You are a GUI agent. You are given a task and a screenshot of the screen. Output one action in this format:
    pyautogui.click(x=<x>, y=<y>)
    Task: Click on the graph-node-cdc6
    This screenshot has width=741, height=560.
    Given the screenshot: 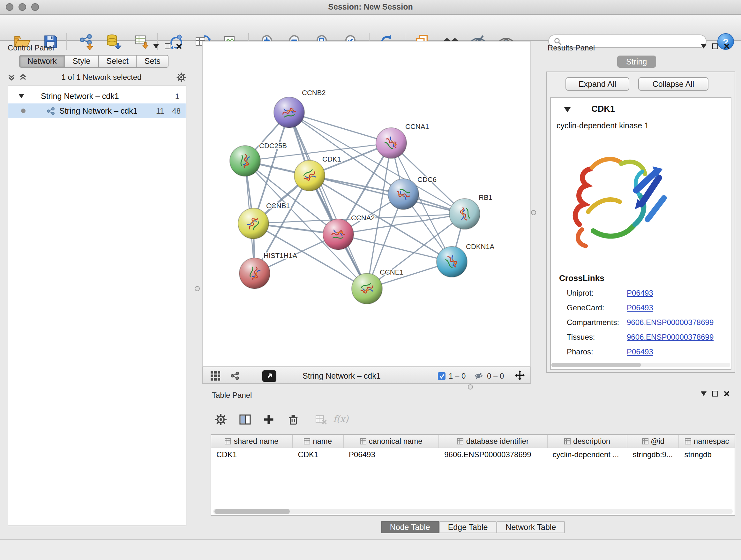 What is the action you would take?
    pyautogui.click(x=403, y=194)
    